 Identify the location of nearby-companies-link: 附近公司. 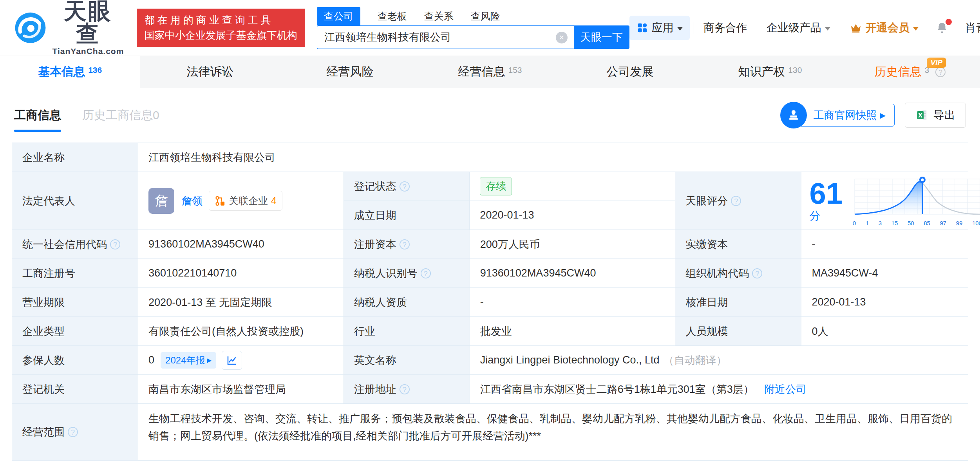
(785, 389).